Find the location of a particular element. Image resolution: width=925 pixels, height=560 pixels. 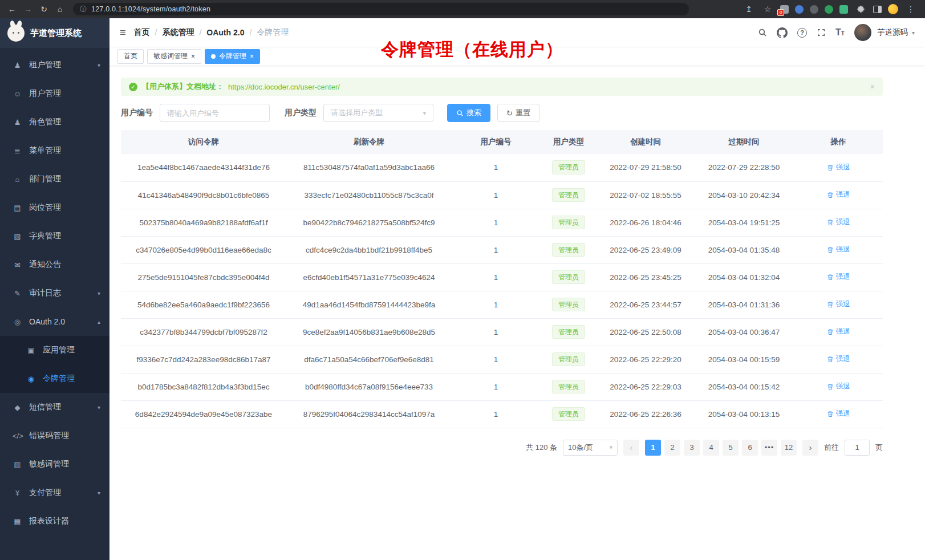

sidebar-item-dept: ⌂ 部门管理 is located at coordinates (55, 179).